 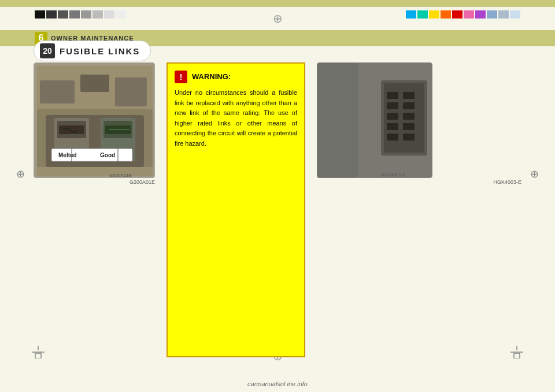 What do you see at coordinates (99, 51) in the screenshot?
I see `section-title: FUSIBLE LINKS` at bounding box center [99, 51].